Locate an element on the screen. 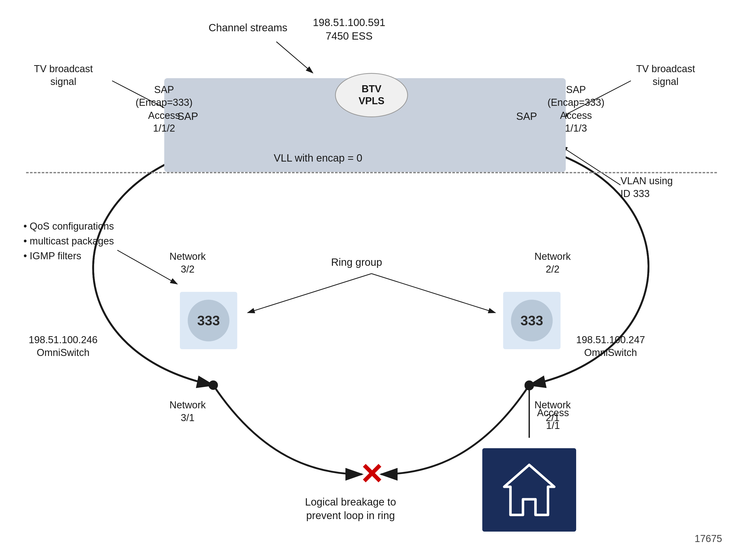 The width and height of the screenshot is (743, 560). lb-line1: Logical breakage to is located at coordinates (351, 502).